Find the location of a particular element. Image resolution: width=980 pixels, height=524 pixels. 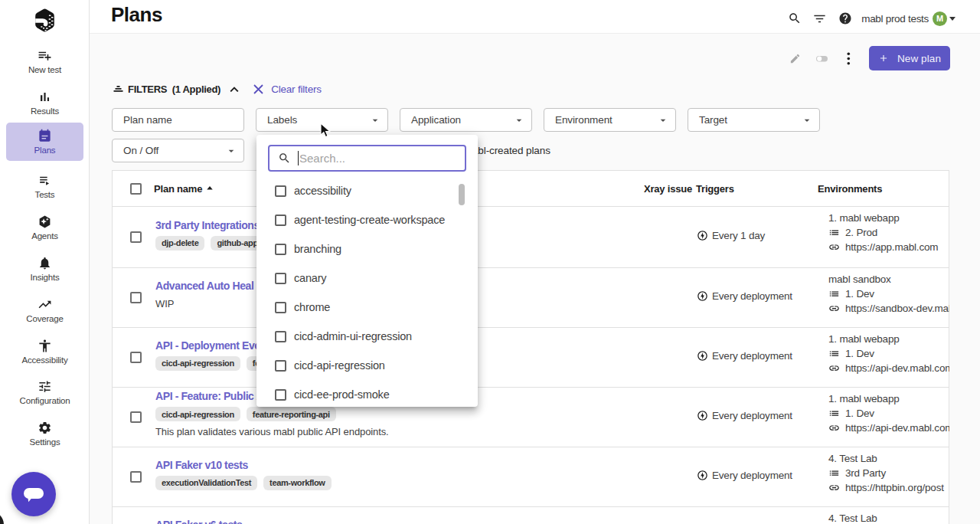

filter-results-button is located at coordinates (819, 18).